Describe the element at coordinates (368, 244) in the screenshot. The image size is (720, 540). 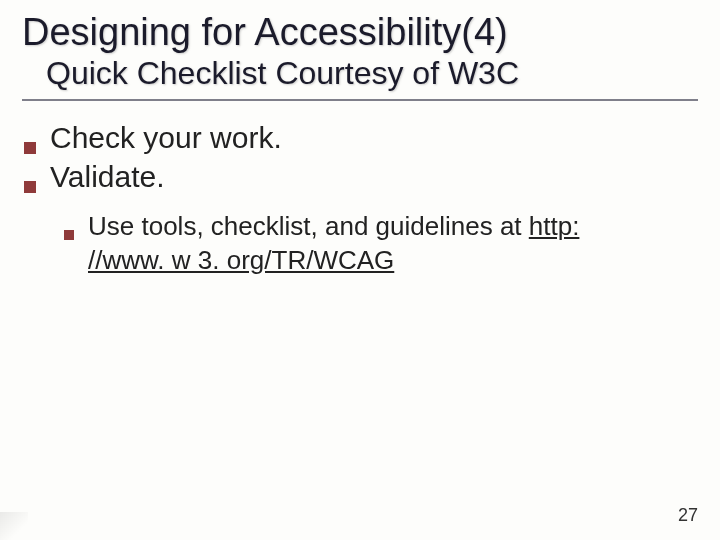
I see `bullet-text: Use tools, checklist, and guidelines at …` at that location.